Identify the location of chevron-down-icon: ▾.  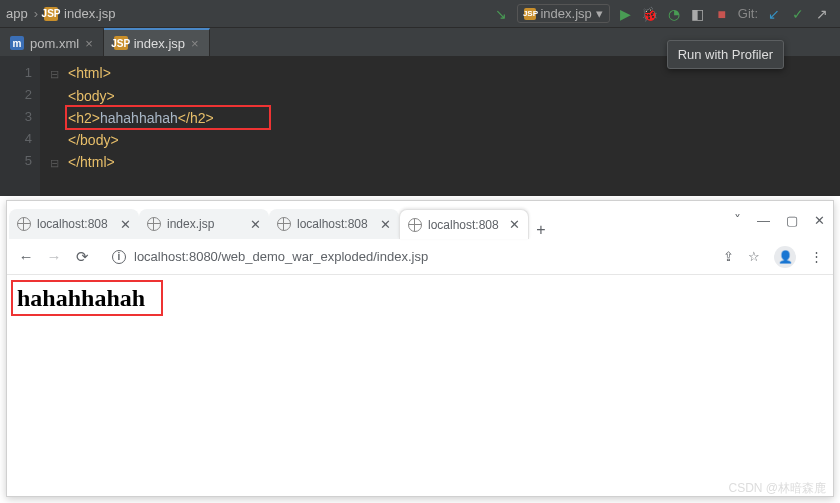
(600, 14).